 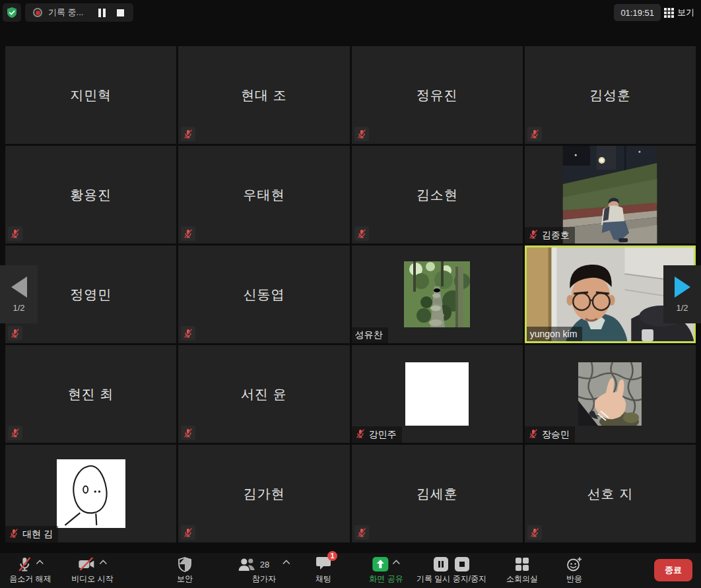 What do you see at coordinates (264, 195) in the screenshot?
I see `participant-tile: 우태현` at bounding box center [264, 195].